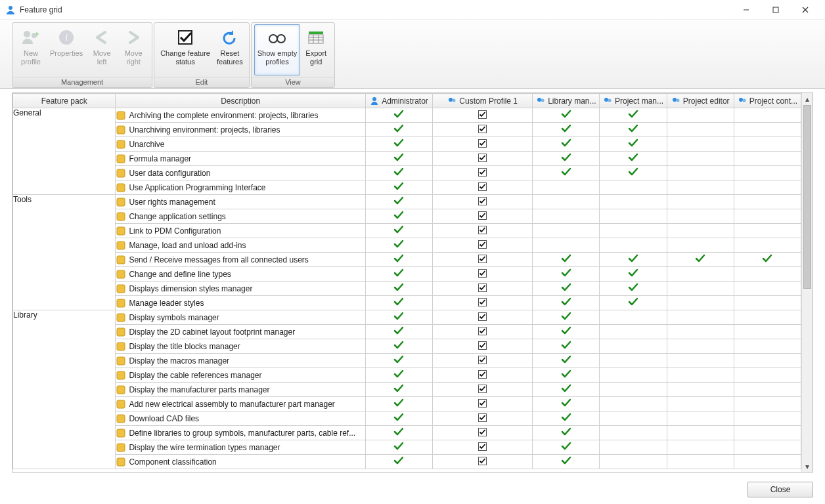  What do you see at coordinates (407, 130) in the screenshot?
I see `table-row: Unarchiving environment: projects, libra…` at bounding box center [407, 130].